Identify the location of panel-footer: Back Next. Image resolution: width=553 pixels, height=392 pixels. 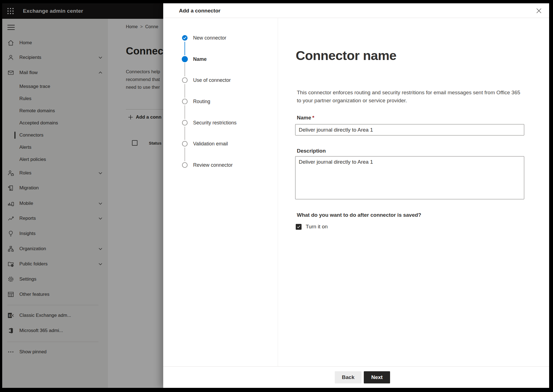
(356, 377).